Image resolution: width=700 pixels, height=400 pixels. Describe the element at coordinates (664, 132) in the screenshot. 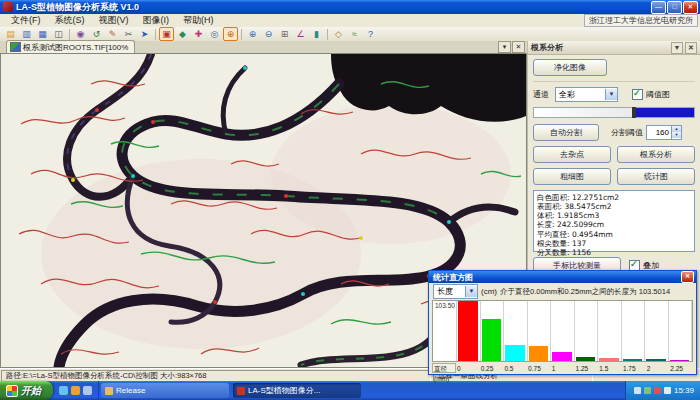

I see `threshold-spinner: 160 ▲ ▼` at that location.